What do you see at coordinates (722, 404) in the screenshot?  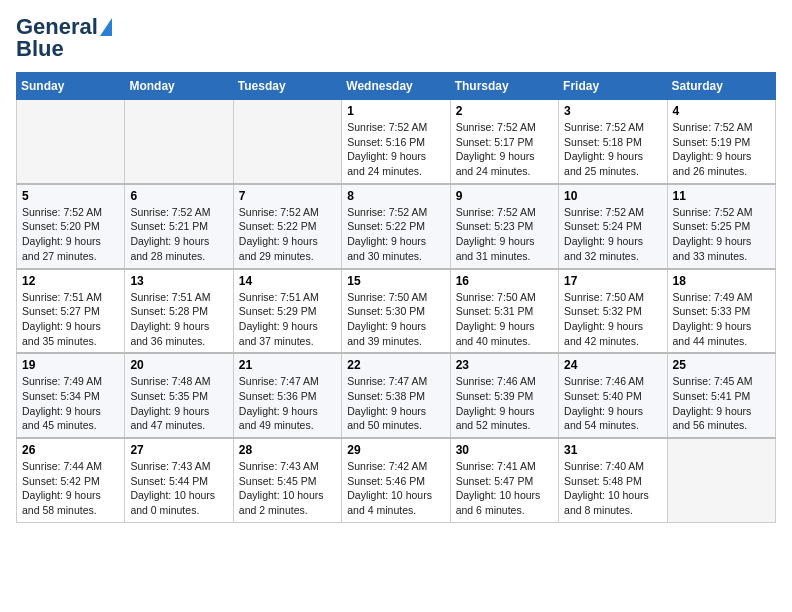 I see `day-info: Sunrise: 7:45 AM Sunset: 5:41 PM Dayligh…` at bounding box center [722, 404].